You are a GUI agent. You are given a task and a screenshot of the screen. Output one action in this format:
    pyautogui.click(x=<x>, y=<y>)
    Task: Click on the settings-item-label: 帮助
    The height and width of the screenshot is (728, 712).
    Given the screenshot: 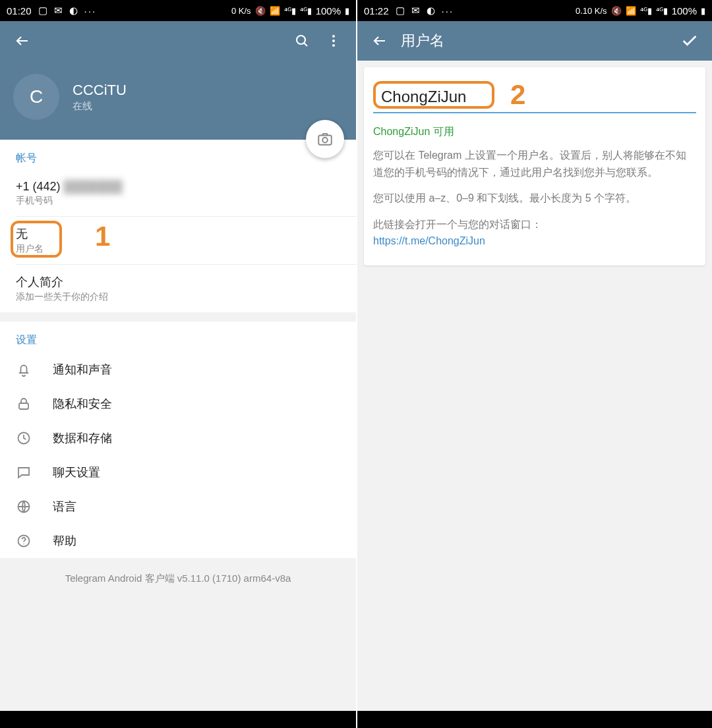 What is the action you would take?
    pyautogui.click(x=65, y=541)
    